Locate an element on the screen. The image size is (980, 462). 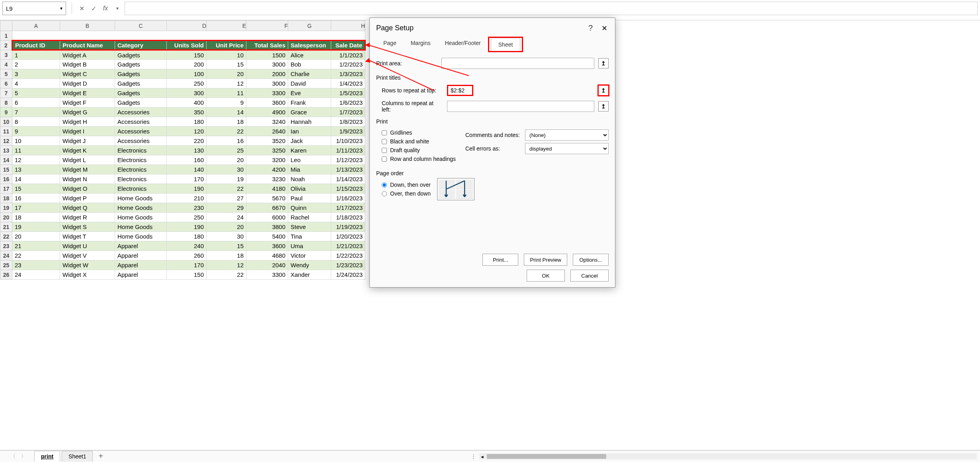
cell-unit-price: 30 is located at coordinates (226, 237).